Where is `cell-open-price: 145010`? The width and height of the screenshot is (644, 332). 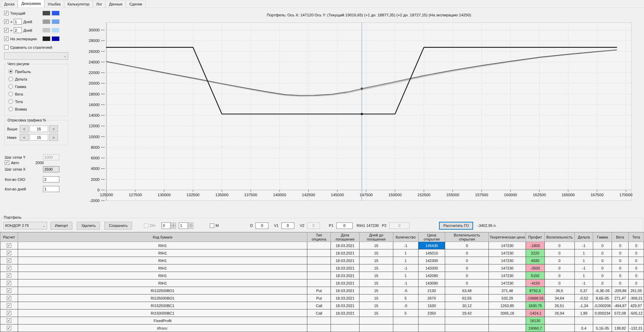 cell-open-price: 145010 is located at coordinates (432, 253).